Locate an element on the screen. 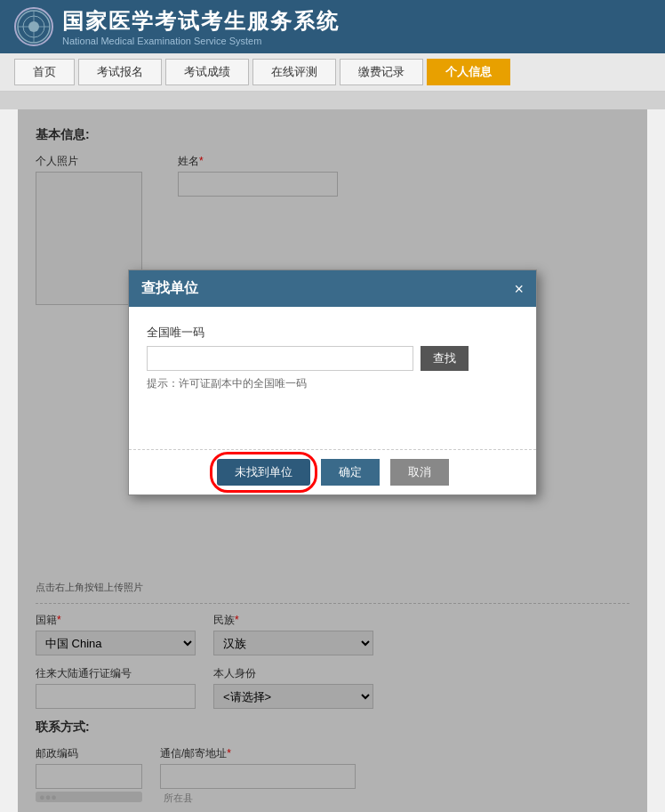 The width and height of the screenshot is (665, 812). modal-footer: 未找到单位 确定 取消 is located at coordinates (332, 471).